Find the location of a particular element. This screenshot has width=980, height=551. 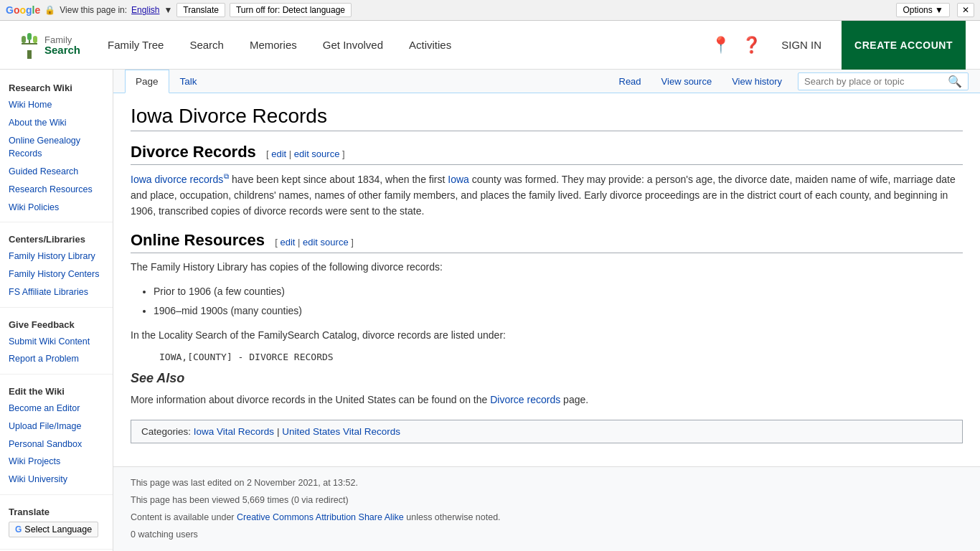

edit-wiki-title: Edit the Wiki is located at coordinates (56, 390).